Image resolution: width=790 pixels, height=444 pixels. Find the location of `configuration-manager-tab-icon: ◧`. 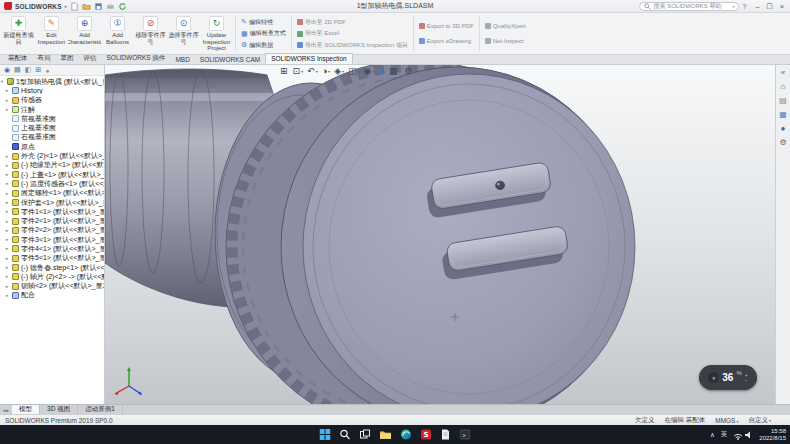

configuration-manager-tab-icon: ◧ is located at coordinates (28, 70).